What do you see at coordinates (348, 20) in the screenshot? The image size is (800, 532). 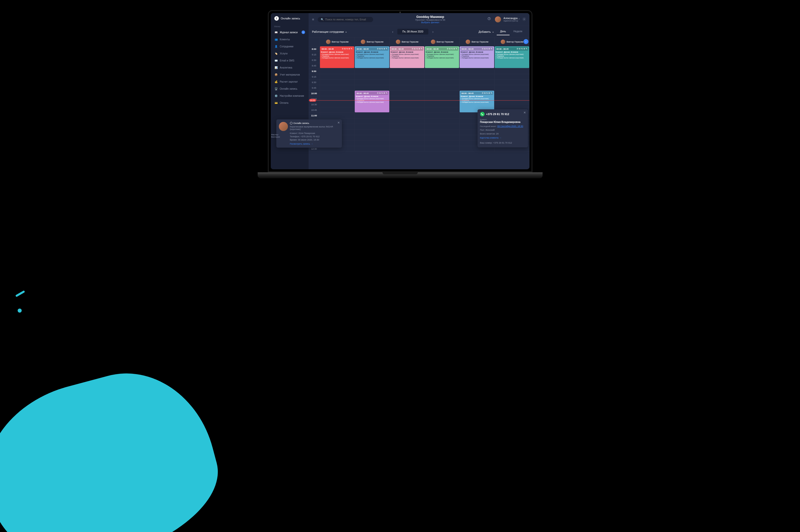 I see `search-field` at bounding box center [348, 20].